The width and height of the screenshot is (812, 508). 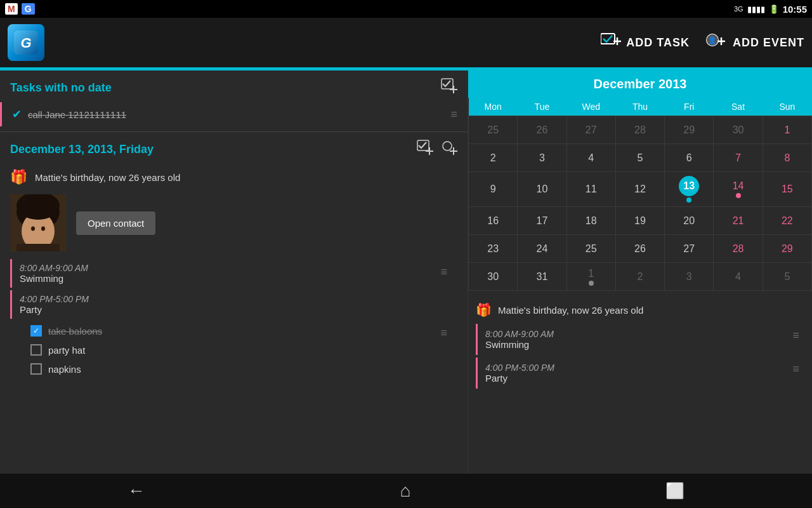 What do you see at coordinates (494, 277) in the screenshot?
I see `cal-cell-5-0: 30` at bounding box center [494, 277].